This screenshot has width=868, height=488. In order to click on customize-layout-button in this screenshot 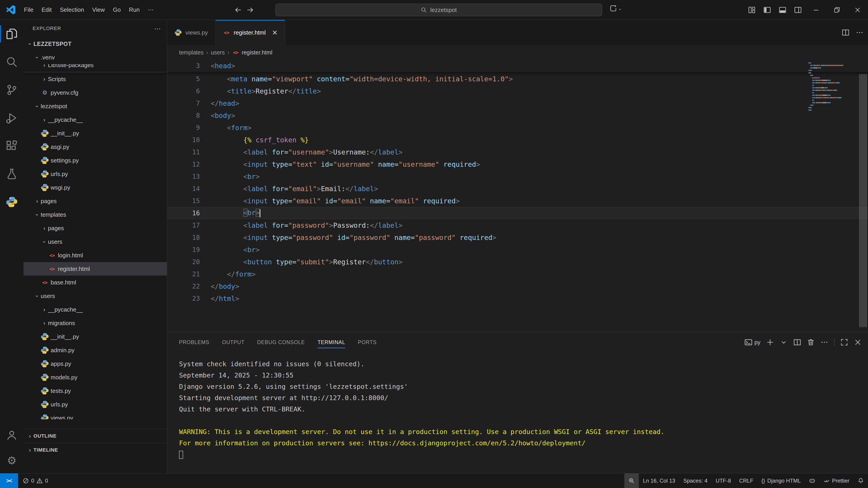, I will do `click(752, 10)`.